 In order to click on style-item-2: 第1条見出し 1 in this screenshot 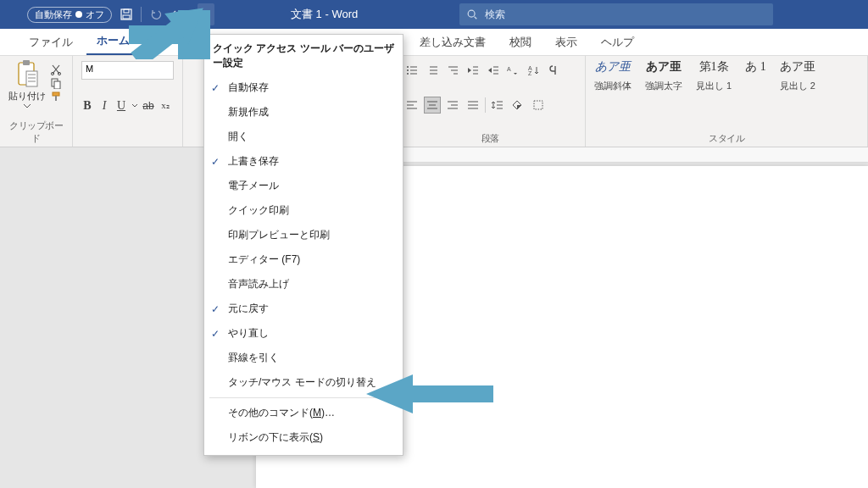, I will do `click(714, 76)`.